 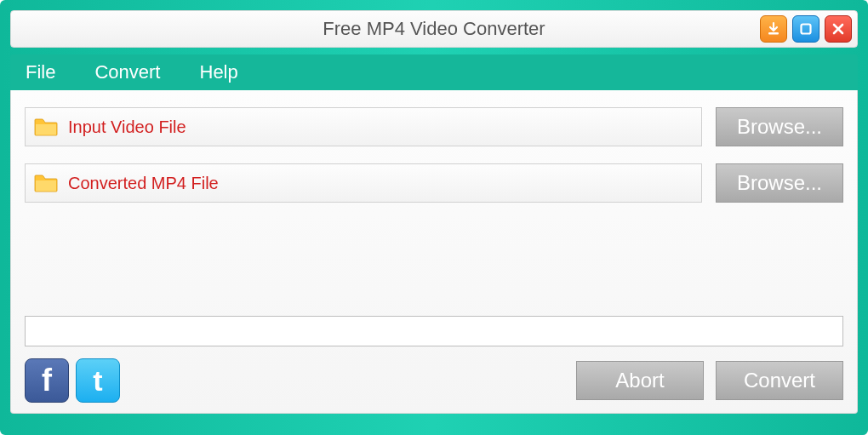 I want to click on output-file-box: Converted MP4 File, so click(x=363, y=183).